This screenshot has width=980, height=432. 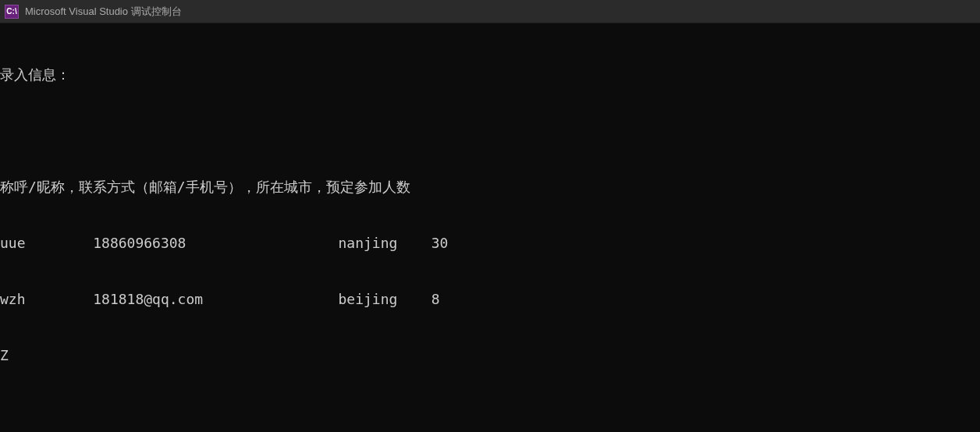 I want to click on row-count: 8, so click(x=435, y=299).